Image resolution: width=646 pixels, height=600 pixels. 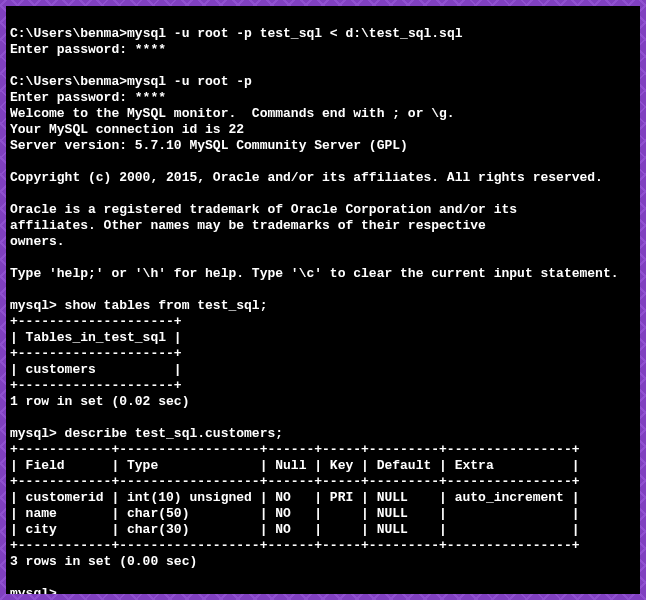 I want to click on server-version-line: Server version: 5.7.10 MySQL Community S…, so click(x=209, y=146).